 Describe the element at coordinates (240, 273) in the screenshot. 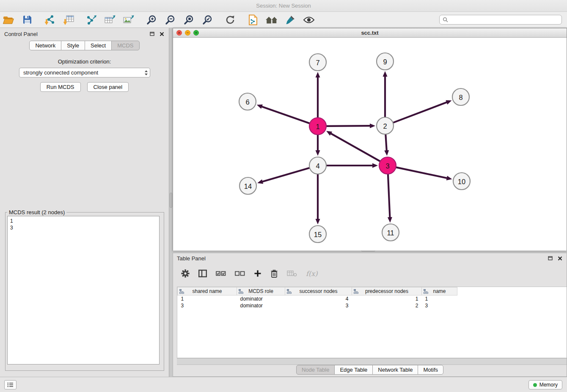

I see `unchecked-boxes-icon` at that location.